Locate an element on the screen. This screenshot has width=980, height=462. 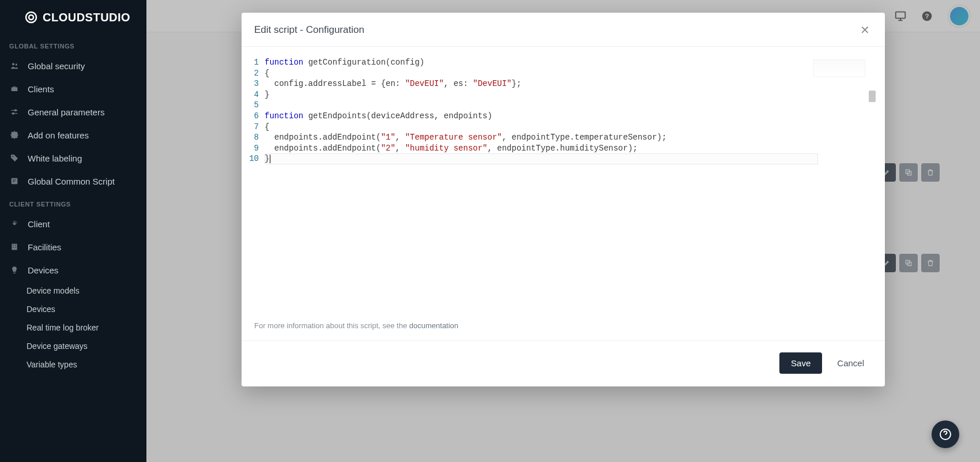
briefcase-icon is located at coordinates (14, 89).